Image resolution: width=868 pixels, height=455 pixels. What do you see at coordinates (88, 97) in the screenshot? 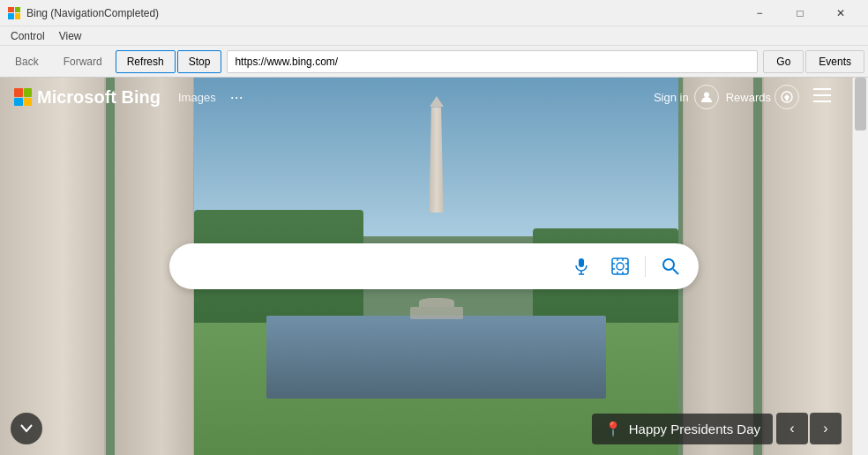
I see `bing-logo: Microsoft Bing` at bounding box center [88, 97].